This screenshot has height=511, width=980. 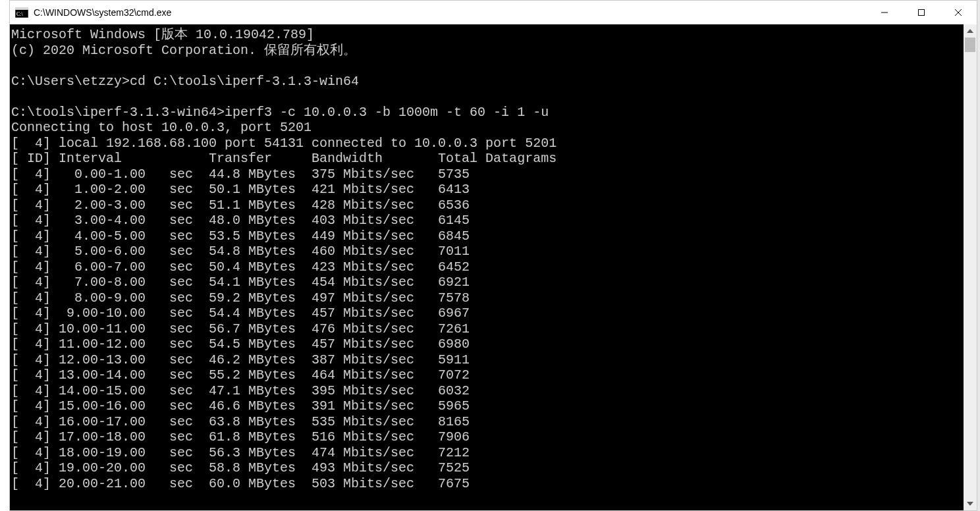 I want to click on close-button, so click(x=958, y=13).